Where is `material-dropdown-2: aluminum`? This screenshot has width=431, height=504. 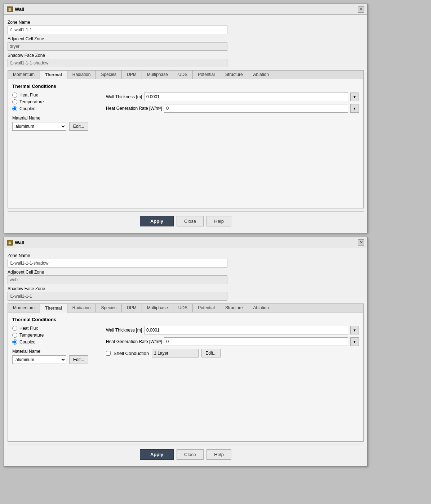
material-dropdown-2: aluminum is located at coordinates (39, 360).